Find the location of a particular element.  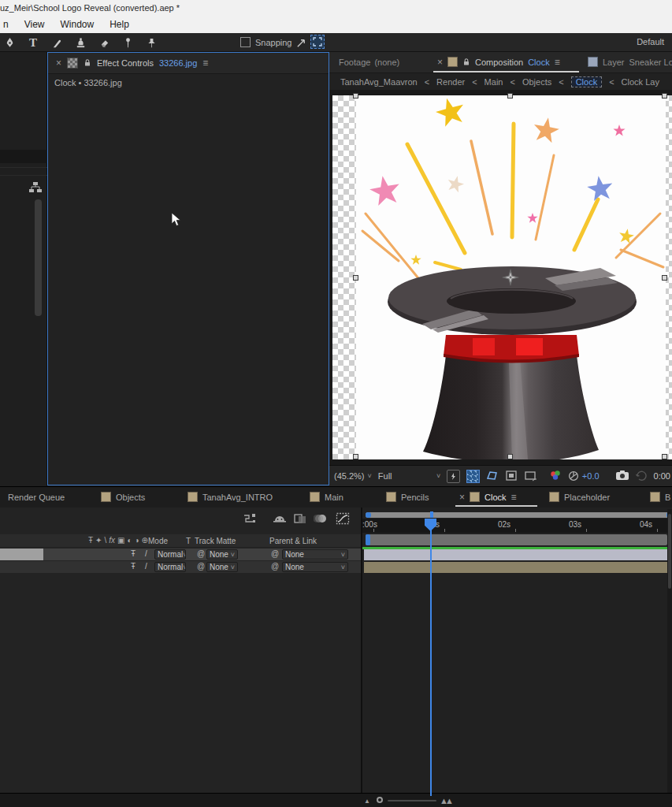

track-matte-dropdown: None˅ is located at coordinates (222, 555).